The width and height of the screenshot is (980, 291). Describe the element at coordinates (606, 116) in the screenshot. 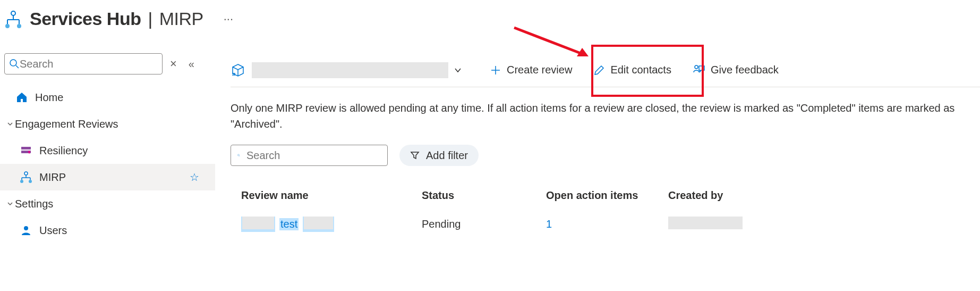

I see `description-text: Only one MIRP review is allowed pending …` at that location.